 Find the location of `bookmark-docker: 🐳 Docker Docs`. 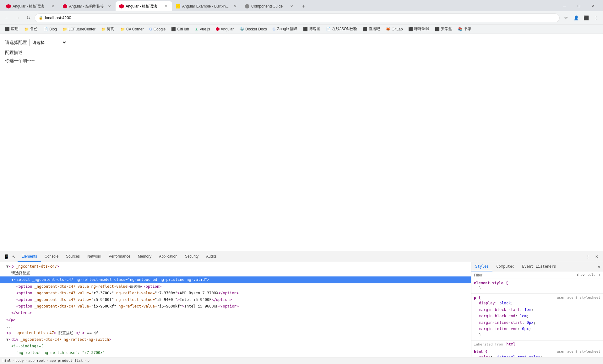

bookmark-docker: 🐳 Docker Docs is located at coordinates (253, 29).